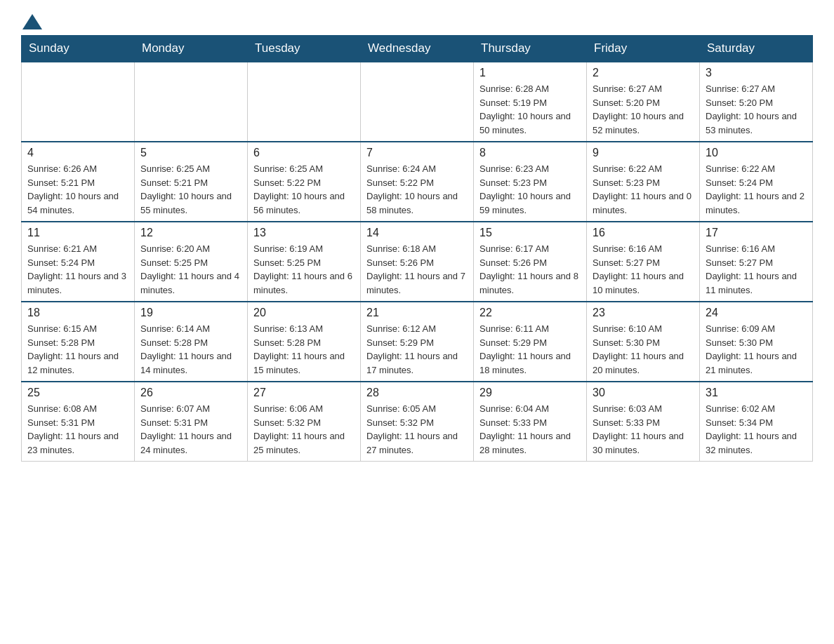 The image size is (834, 644). I want to click on day-number: 30, so click(643, 393).